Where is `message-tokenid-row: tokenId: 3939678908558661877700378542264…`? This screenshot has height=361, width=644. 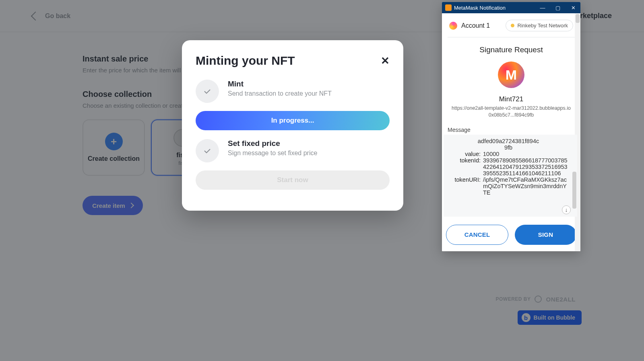
message-tokenid-row: tokenId: 3939678908558661877700378542264… is located at coordinates (508, 167).